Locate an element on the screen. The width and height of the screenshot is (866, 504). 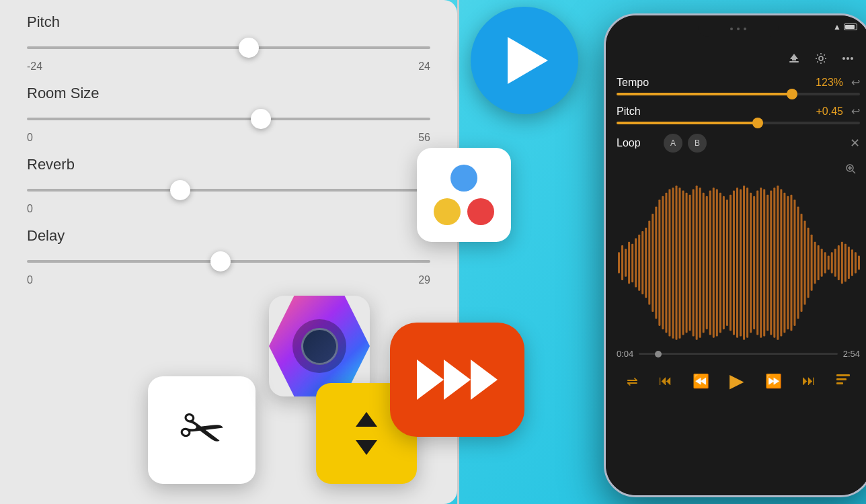
pitch-thumb is located at coordinates (249, 48).